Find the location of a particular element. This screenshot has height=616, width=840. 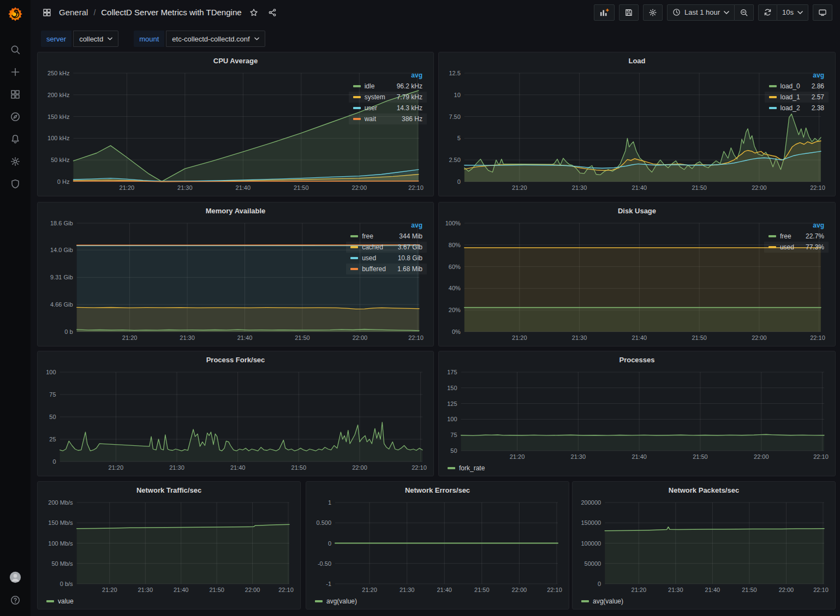

legend-series-name: avg(value) is located at coordinates (608, 601).